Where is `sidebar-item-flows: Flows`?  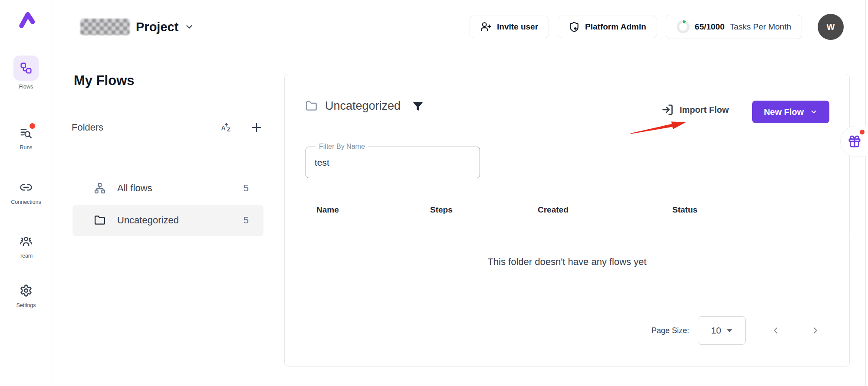 sidebar-item-flows: Flows is located at coordinates (26, 73).